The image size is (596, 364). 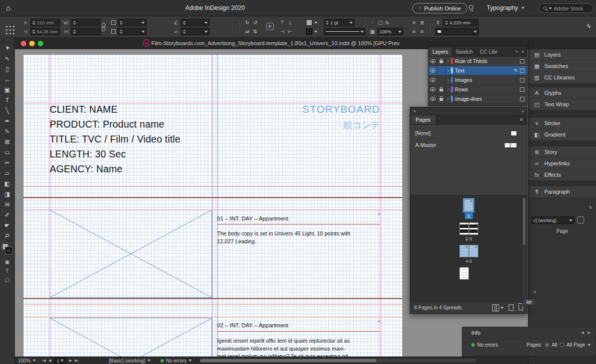 I want to click on rotation-angle-field, so click(x=195, y=23).